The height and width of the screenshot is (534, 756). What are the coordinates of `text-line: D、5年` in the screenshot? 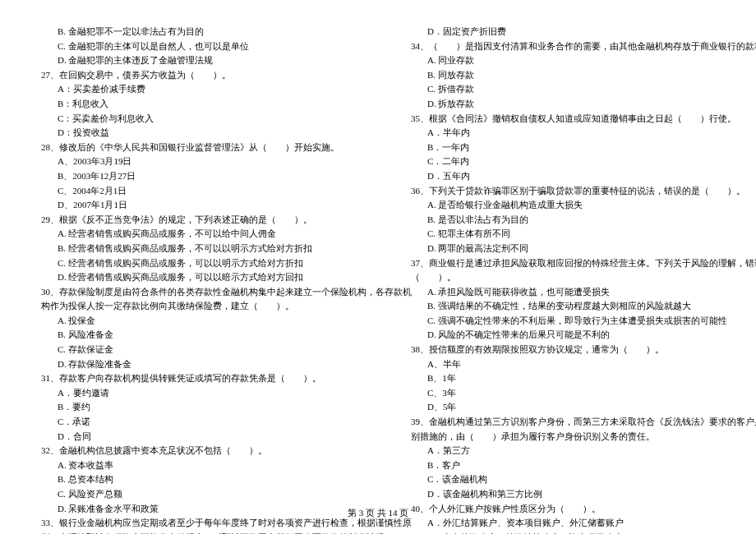 It's located at (563, 407).